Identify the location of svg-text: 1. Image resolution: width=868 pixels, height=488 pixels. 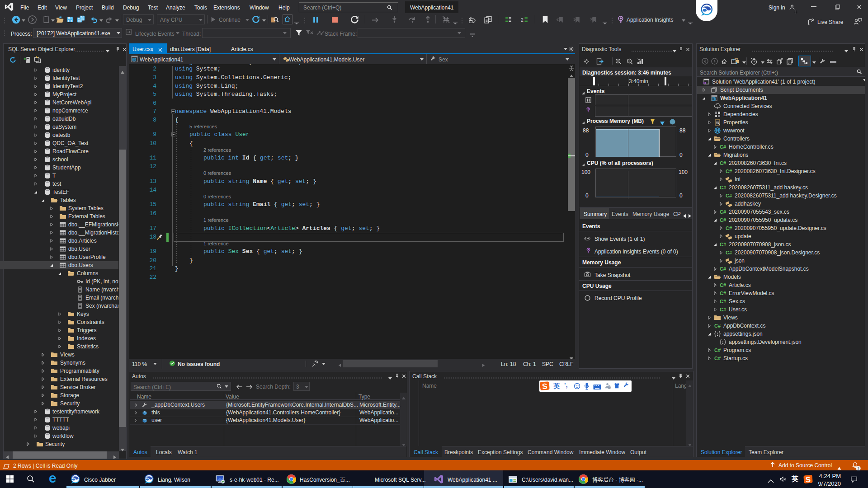
(858, 468).